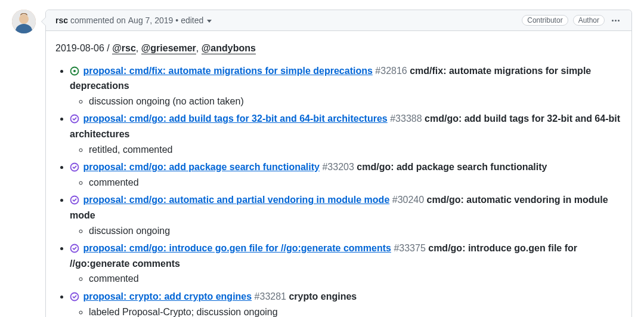 The height and width of the screenshot is (317, 644). What do you see at coordinates (355, 311) in the screenshot?
I see `proposal-note: labeled Proposal-Crypto; discussion ongo…` at bounding box center [355, 311].